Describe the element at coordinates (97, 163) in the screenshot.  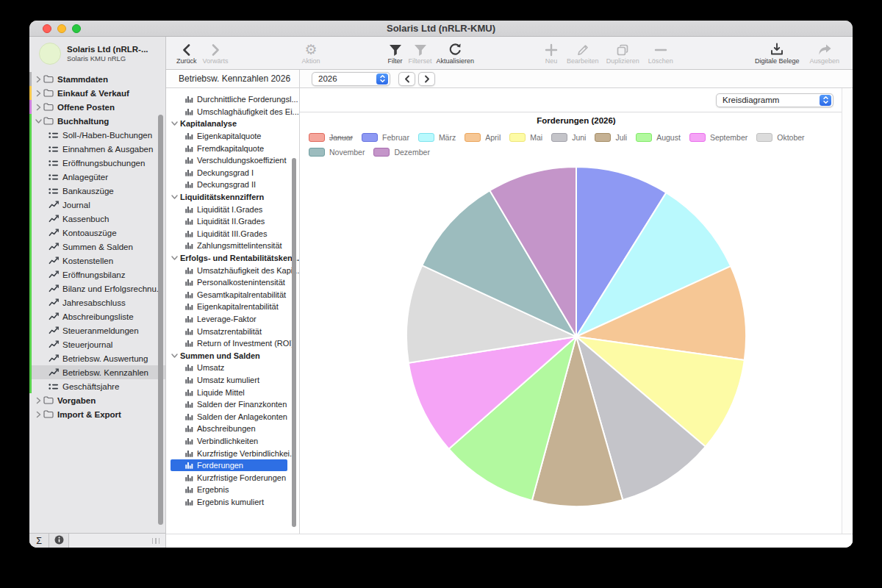
I see `sidebar-item-er-ffnungsbuchungen: Eröffnungsbuchungen` at that location.